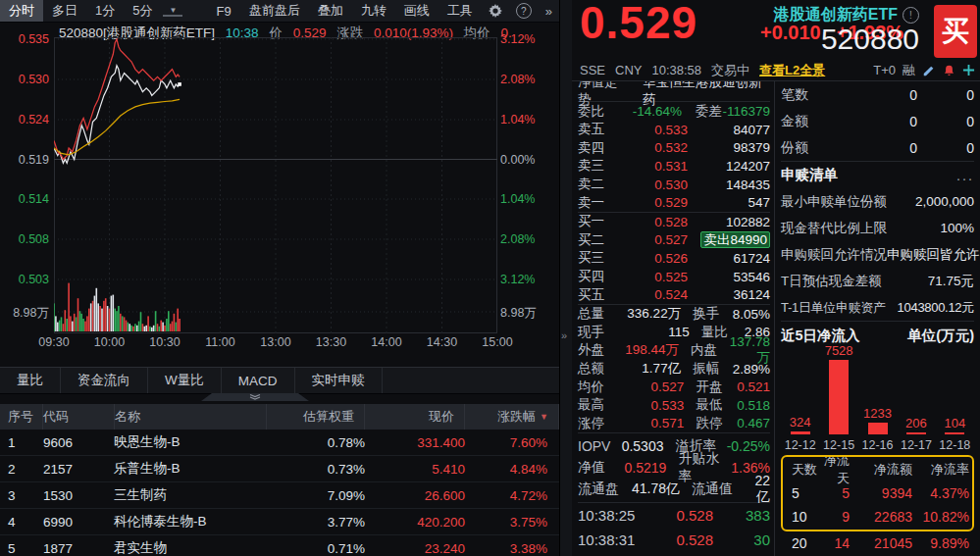  I want to click on y-right-label: 2.08%, so click(524, 79).